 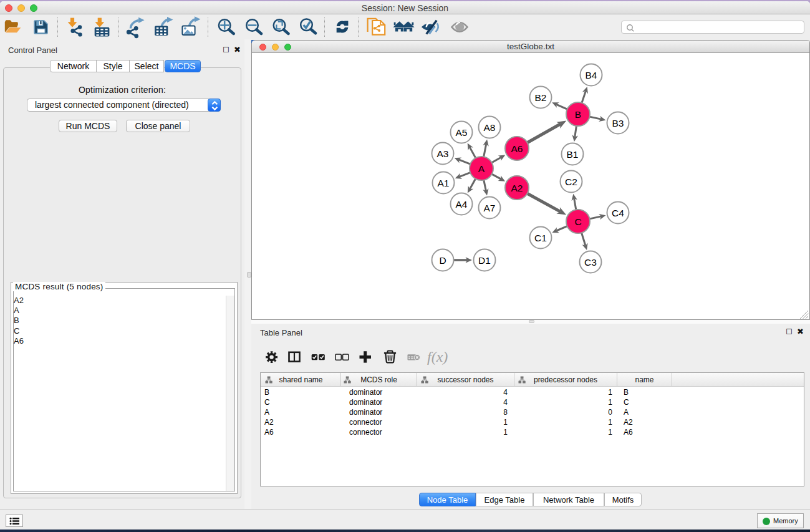 What do you see at coordinates (618, 213) in the screenshot?
I see `svg-text: C4` at bounding box center [618, 213].